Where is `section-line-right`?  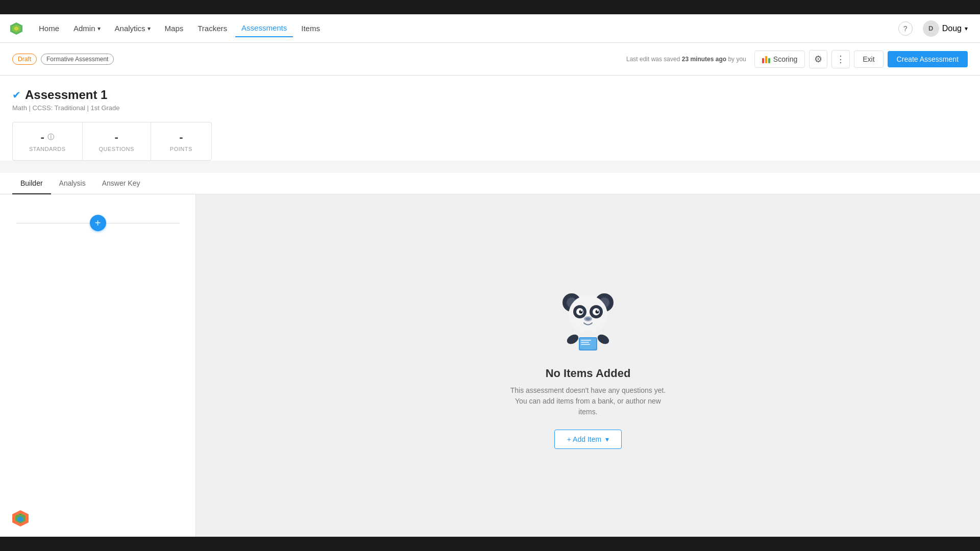 section-line-right is located at coordinates (143, 223).